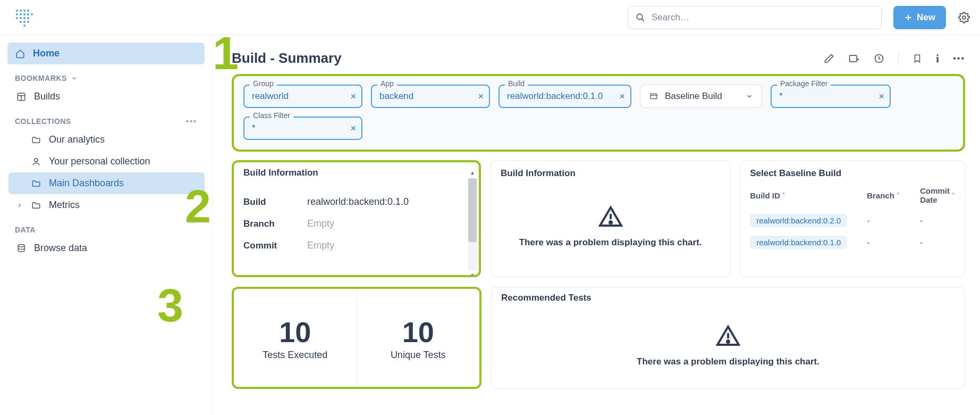 The width and height of the screenshot is (980, 415). I want to click on add-card-button, so click(854, 59).